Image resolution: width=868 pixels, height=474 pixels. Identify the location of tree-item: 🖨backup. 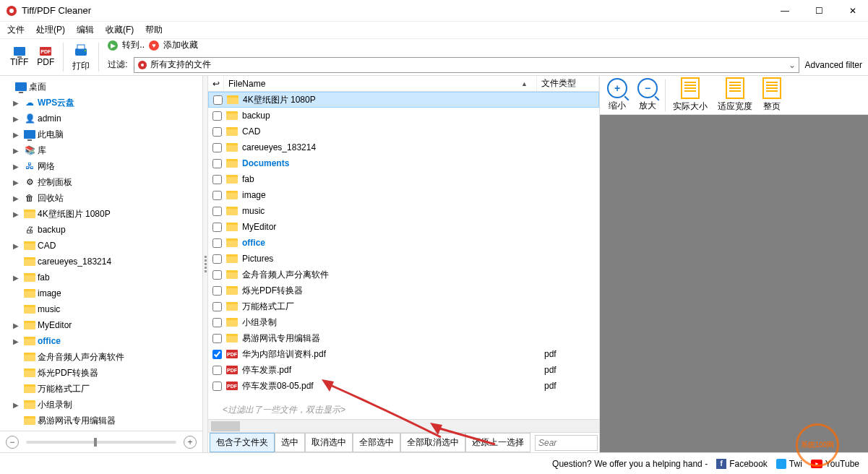
(101, 230).